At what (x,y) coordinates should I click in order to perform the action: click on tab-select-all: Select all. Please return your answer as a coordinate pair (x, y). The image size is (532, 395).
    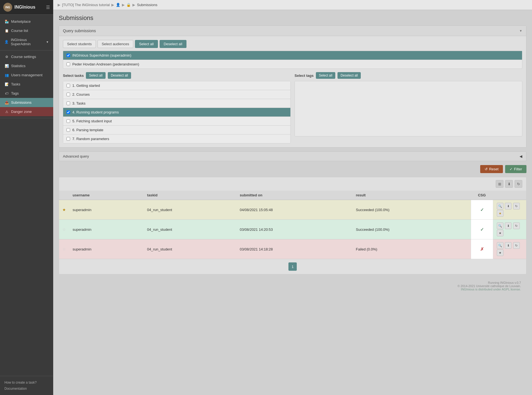
    Looking at the image, I should click on (146, 44).